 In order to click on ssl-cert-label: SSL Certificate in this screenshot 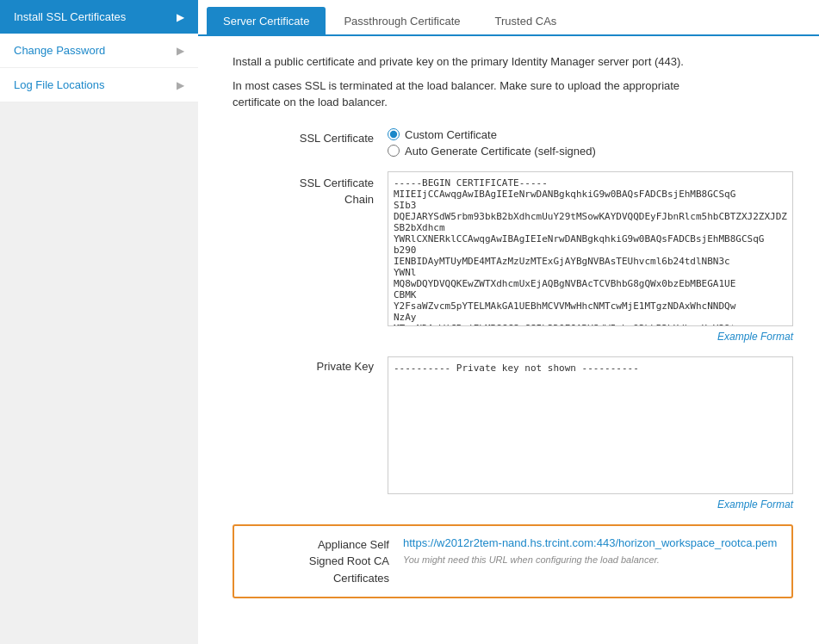, I will do `click(310, 136)`.